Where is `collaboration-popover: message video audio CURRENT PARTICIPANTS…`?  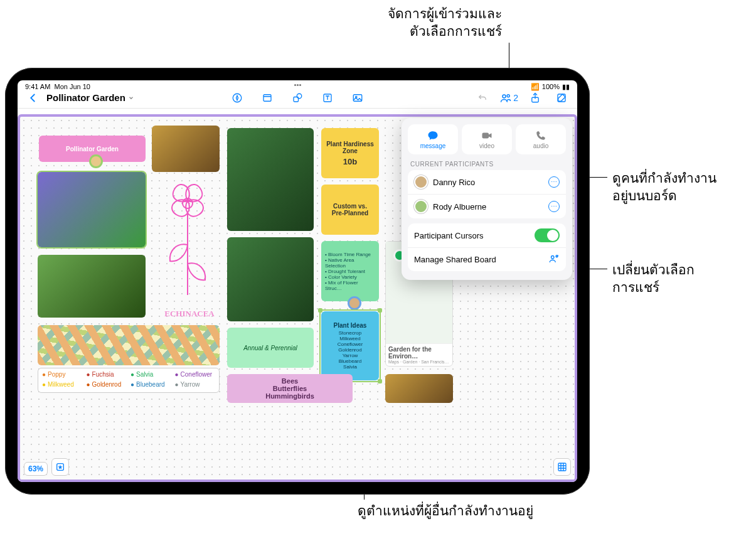
collaboration-popover: message video audio CURRENT PARTICIPANTS… is located at coordinates (487, 199).